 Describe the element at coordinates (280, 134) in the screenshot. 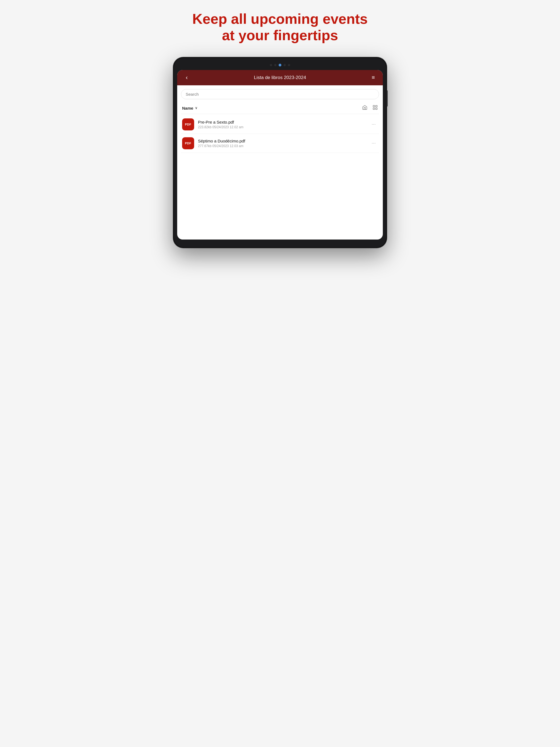

I see `file-list: PDF Pre-Pre a Sexto.pdf 223.82kb 05/24/2…` at that location.